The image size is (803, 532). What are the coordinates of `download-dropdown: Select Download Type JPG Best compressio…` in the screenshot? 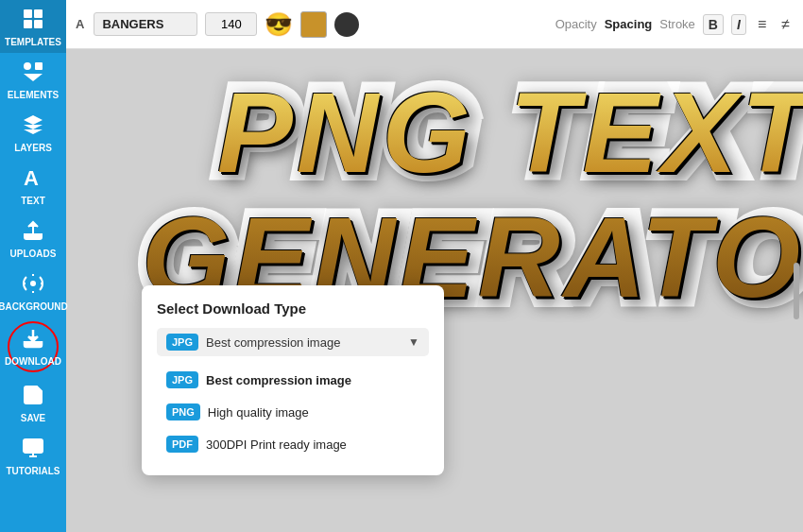 It's located at (293, 380).